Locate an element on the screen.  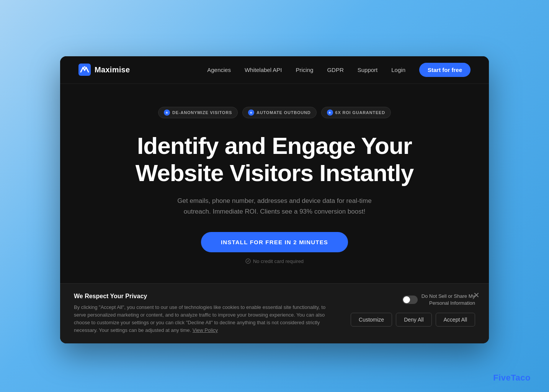
badge-deanonymize: DE-ANONYMIZE VISITORS is located at coordinates (198, 113).